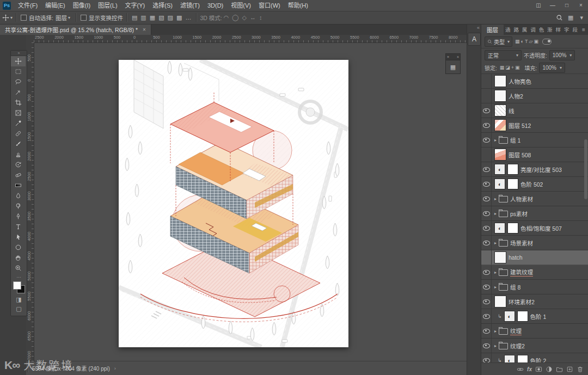 The height and width of the screenshot is (375, 588). I want to click on move-tool, so click(19, 61).